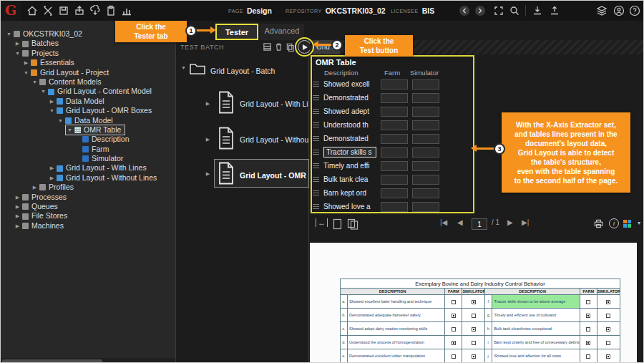 The image size is (644, 363). Describe the element at coordinates (525, 222) in the screenshot. I see `last-page-icon` at that location.